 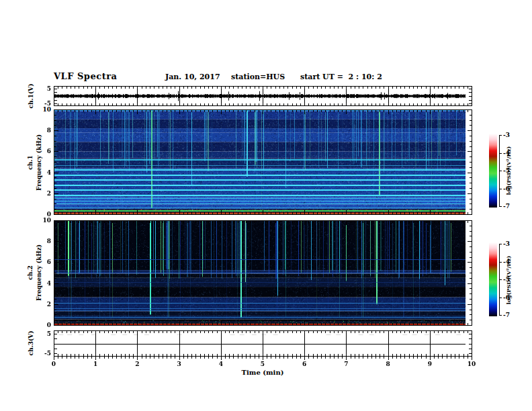 What do you see at coordinates (30, 163) in the screenshot?
I see `ch1-channel-label: ch.1` at bounding box center [30, 163].